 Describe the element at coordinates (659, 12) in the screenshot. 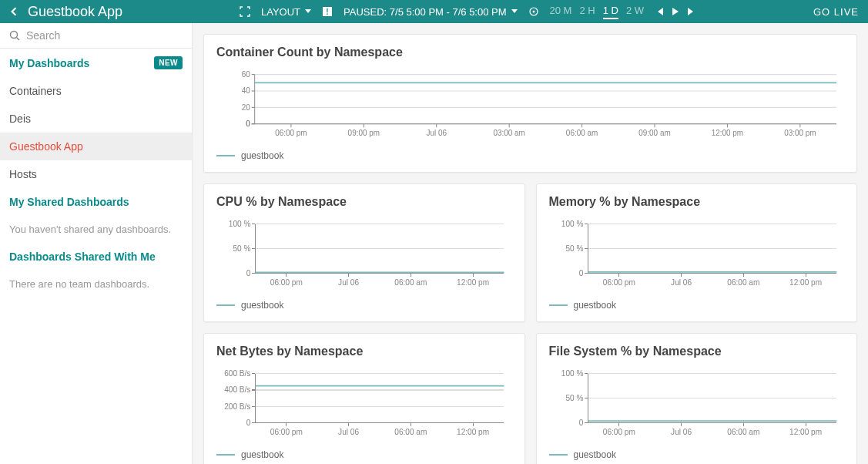

I see `skip-back-icon` at that location.